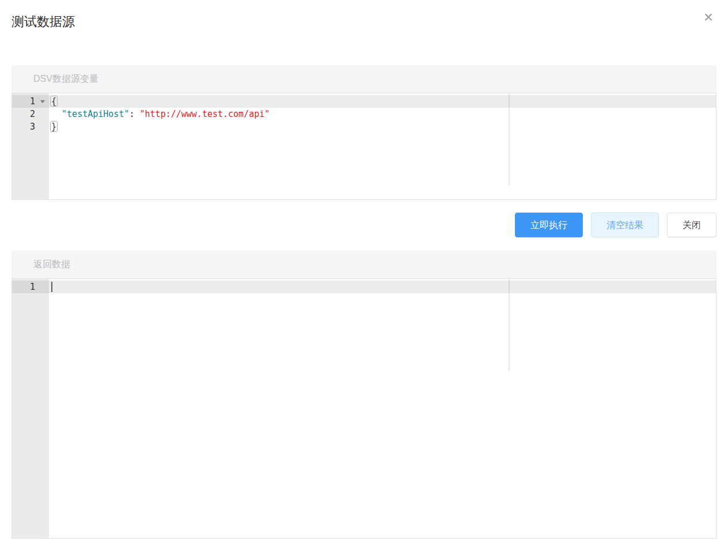 The height and width of the screenshot is (560, 728). I want to click on result-code-lines, so click(382, 286).